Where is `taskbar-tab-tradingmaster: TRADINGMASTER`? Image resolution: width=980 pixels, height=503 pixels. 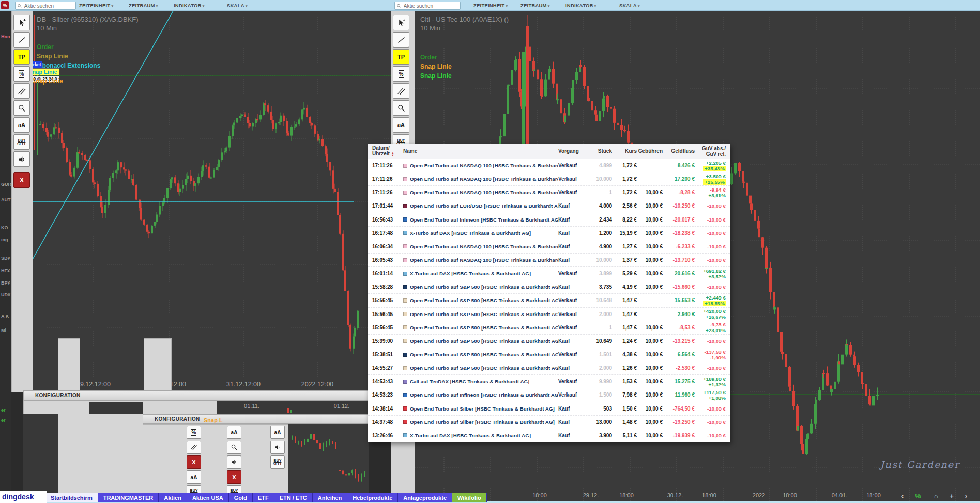
taskbar-tab-tradingmaster: TRADINGMASTER is located at coordinates (129, 498).